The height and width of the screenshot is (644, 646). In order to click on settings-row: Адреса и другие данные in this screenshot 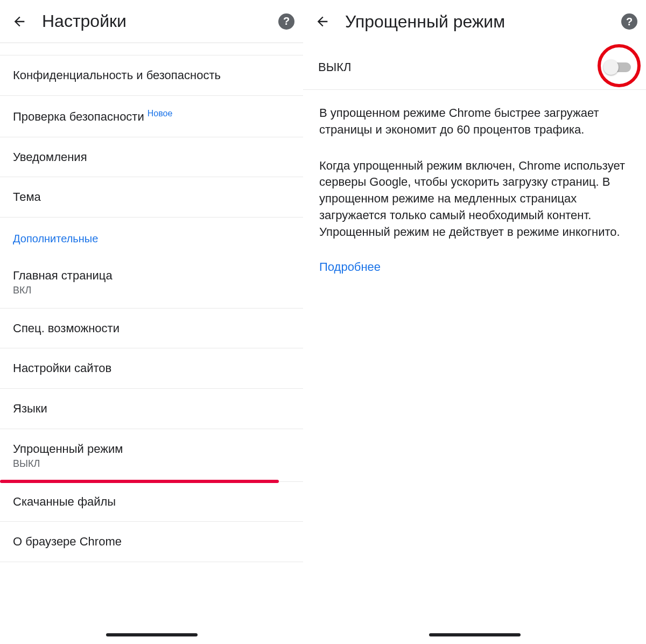, I will do `click(152, 50)`.